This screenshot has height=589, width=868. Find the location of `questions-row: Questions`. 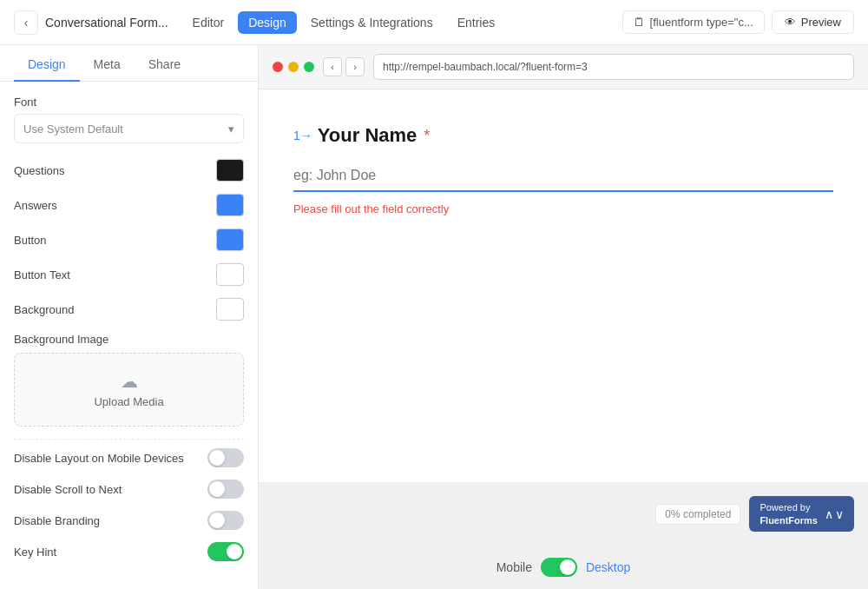

questions-row: Questions is located at coordinates (128, 170).